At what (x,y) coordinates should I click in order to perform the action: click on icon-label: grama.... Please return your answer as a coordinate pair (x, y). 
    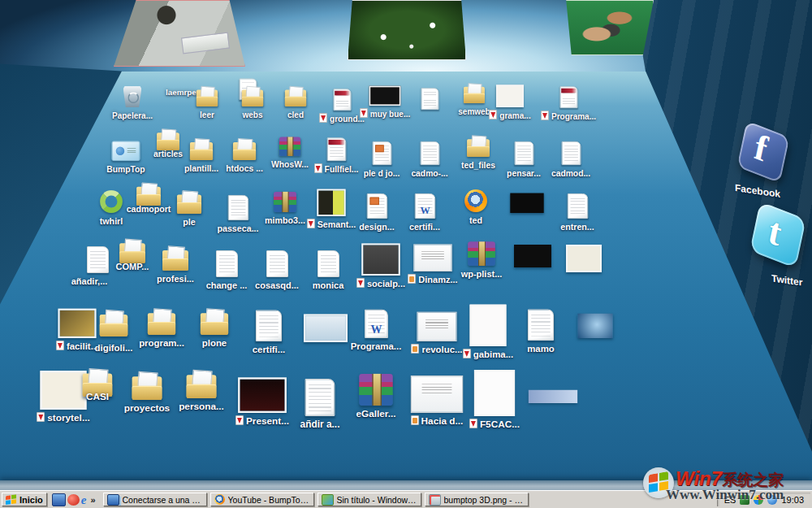
    Looking at the image, I should click on (510, 115).